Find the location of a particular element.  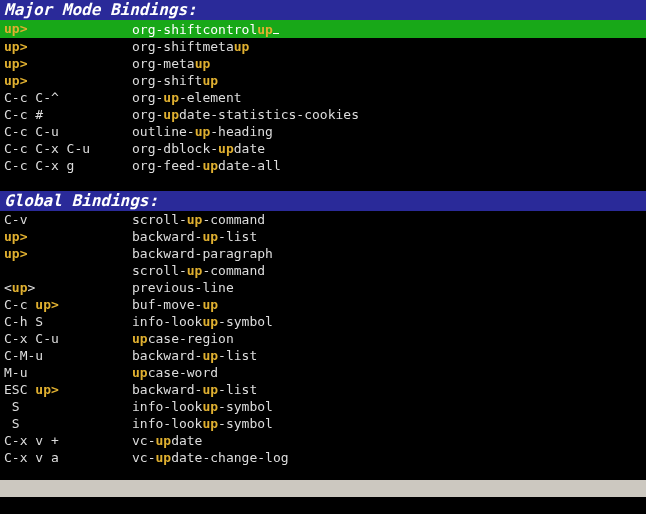

modeline: *helm* L1 [9 Candidate(s)] C-h m:Help TA… is located at coordinates (323, 488).